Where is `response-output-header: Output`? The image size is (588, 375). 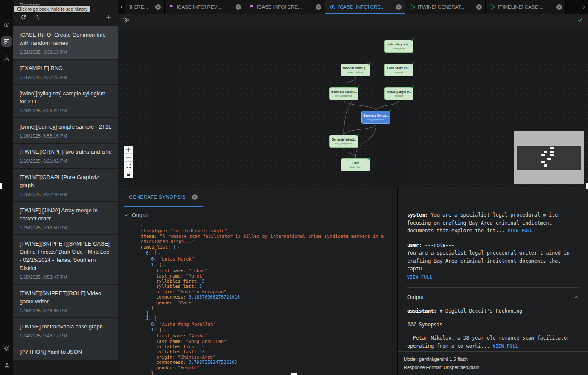
response-output-header: Output is located at coordinates (493, 295).